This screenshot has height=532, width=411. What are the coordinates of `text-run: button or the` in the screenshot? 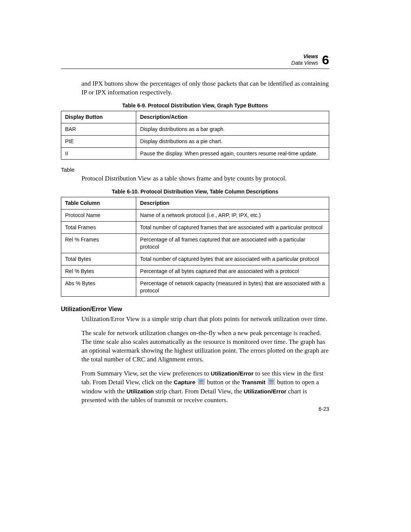 It's located at (225, 382).